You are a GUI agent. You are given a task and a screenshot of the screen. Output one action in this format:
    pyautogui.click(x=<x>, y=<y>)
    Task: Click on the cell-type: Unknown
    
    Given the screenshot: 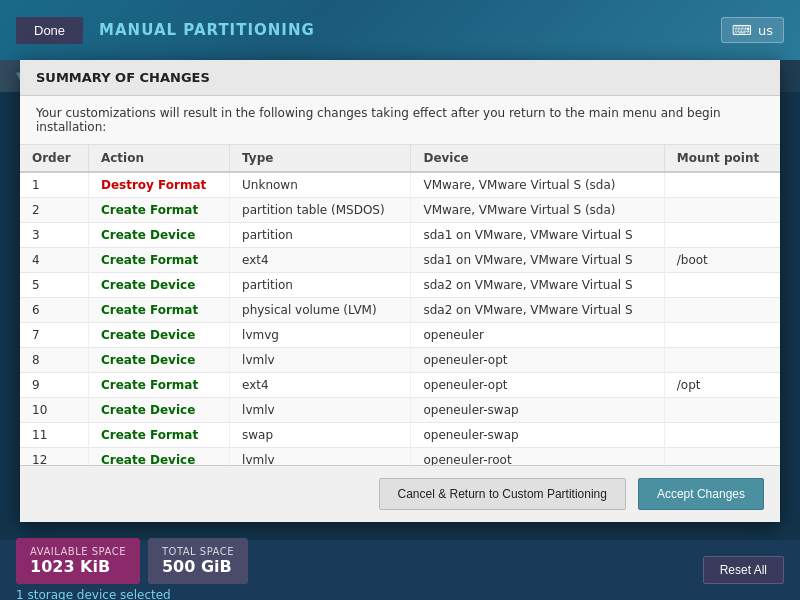 What is the action you would take?
    pyautogui.click(x=320, y=185)
    